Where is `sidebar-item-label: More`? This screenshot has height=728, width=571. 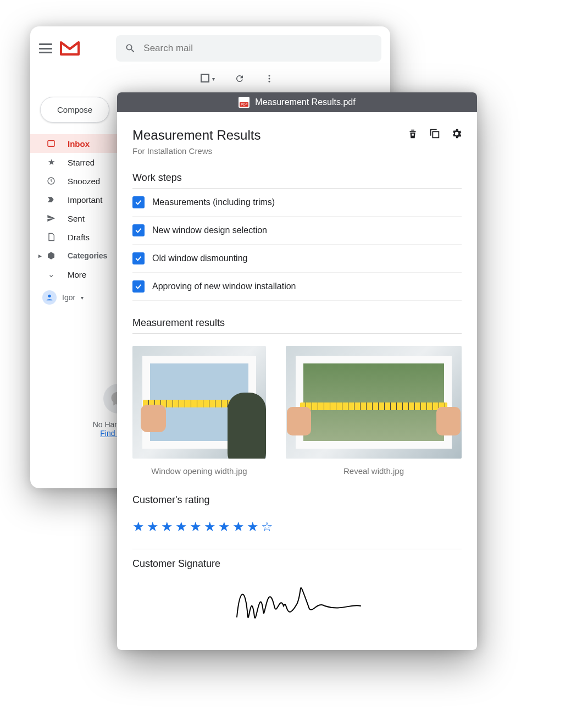 sidebar-item-label: More is located at coordinates (77, 275).